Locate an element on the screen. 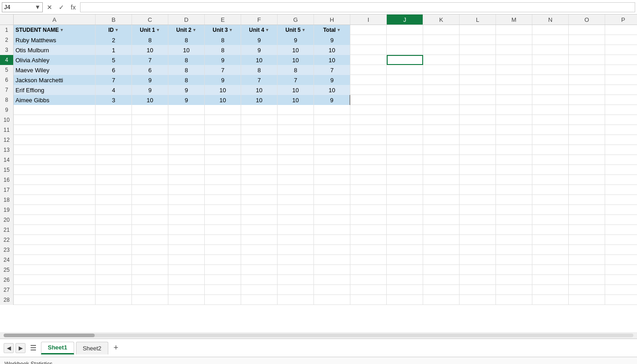  cell-M24 is located at coordinates (514, 260).